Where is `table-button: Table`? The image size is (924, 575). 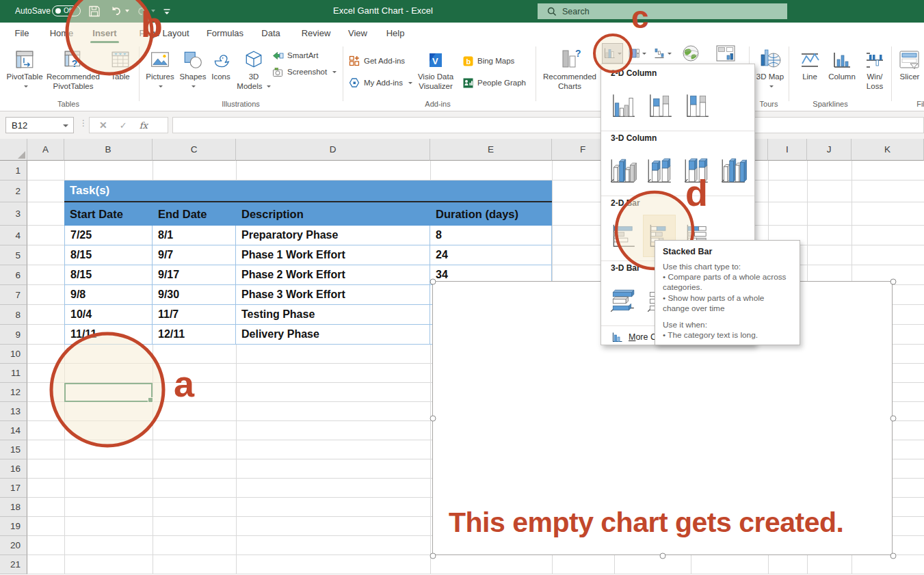 table-button: Table is located at coordinates (120, 76).